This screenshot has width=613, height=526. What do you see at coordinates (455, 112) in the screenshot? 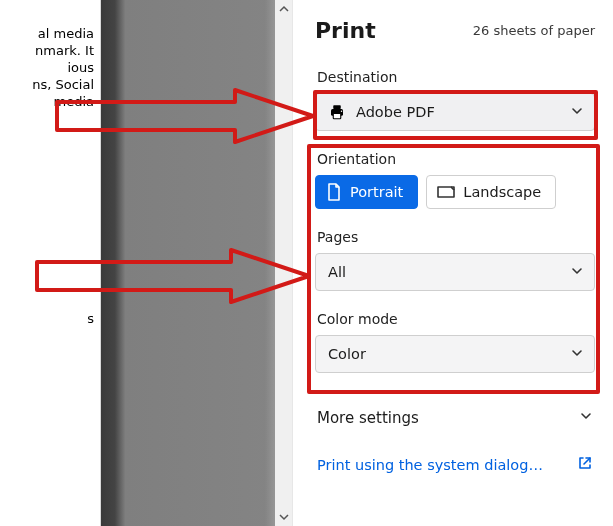
I see `destination-dropdown: Adobe PDF` at bounding box center [455, 112].